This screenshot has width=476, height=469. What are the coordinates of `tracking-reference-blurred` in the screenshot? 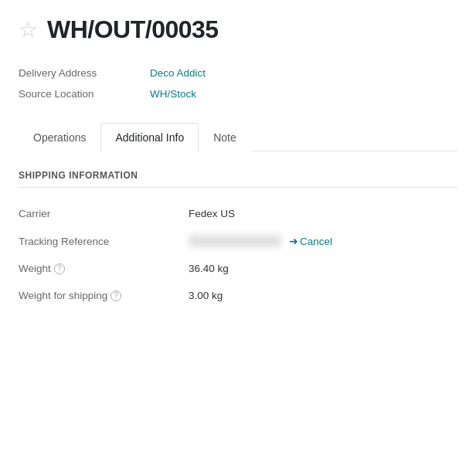 It's located at (235, 241).